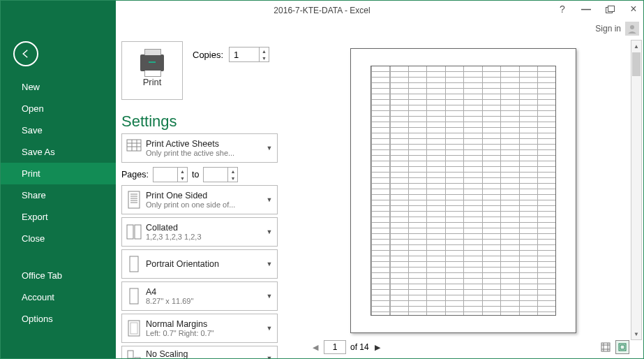 The image size is (644, 359). Describe the element at coordinates (59, 152) in the screenshot. I see `sidebar-item-saveas: Save As` at that location.